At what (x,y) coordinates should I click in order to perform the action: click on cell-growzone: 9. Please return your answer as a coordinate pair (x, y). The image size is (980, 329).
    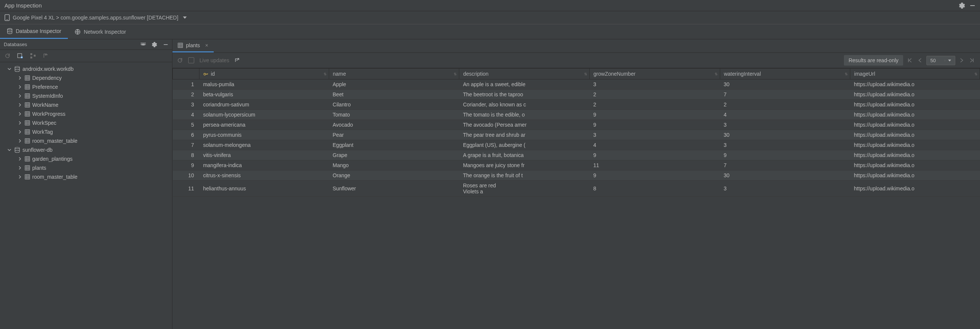
    Looking at the image, I should click on (655, 115).